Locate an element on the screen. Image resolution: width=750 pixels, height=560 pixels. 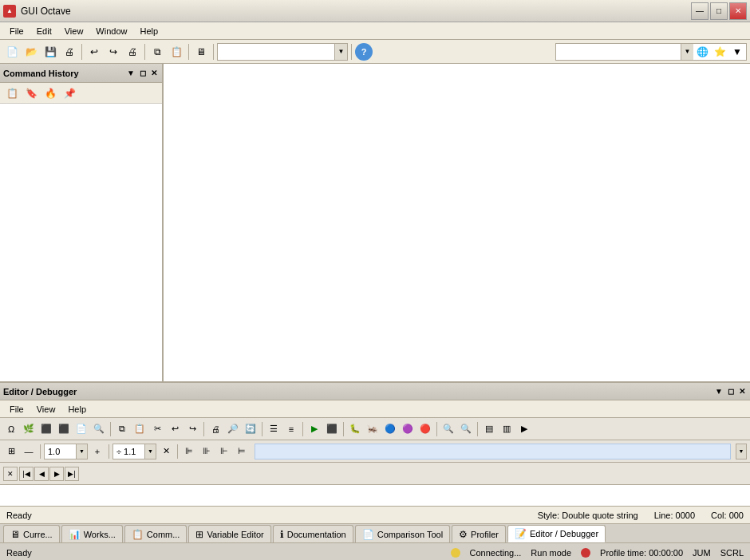
ed-tb-redo: ↪ is located at coordinates (192, 429).